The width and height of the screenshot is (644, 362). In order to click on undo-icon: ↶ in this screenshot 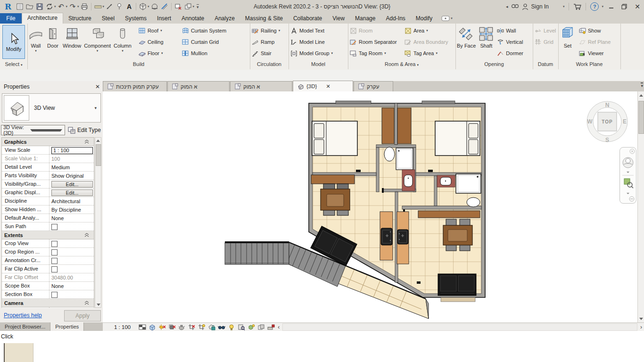, I will do `click(61, 7)`.